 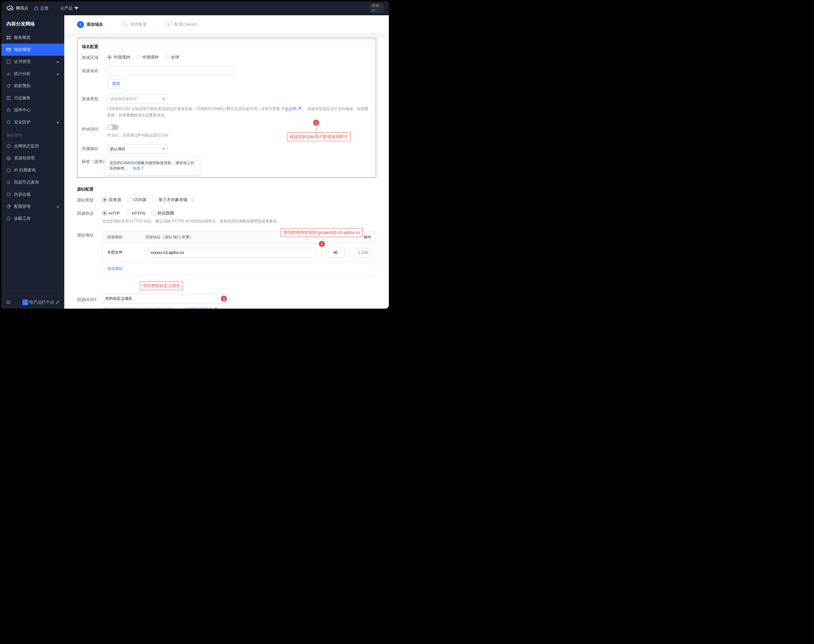 What do you see at coordinates (22, 195) in the screenshot?
I see `sidebar-label: 内容合规` at bounding box center [22, 195].